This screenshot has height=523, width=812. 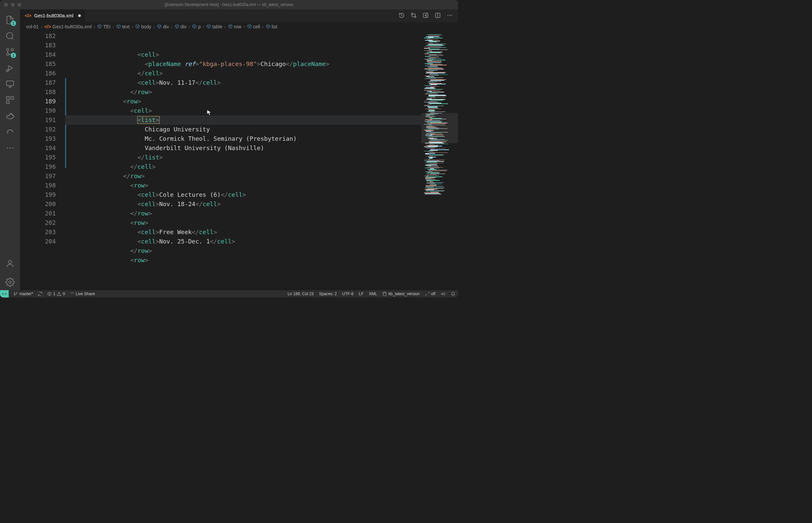 What do you see at coordinates (23, 294) in the screenshot?
I see `branch-status: master*` at bounding box center [23, 294].